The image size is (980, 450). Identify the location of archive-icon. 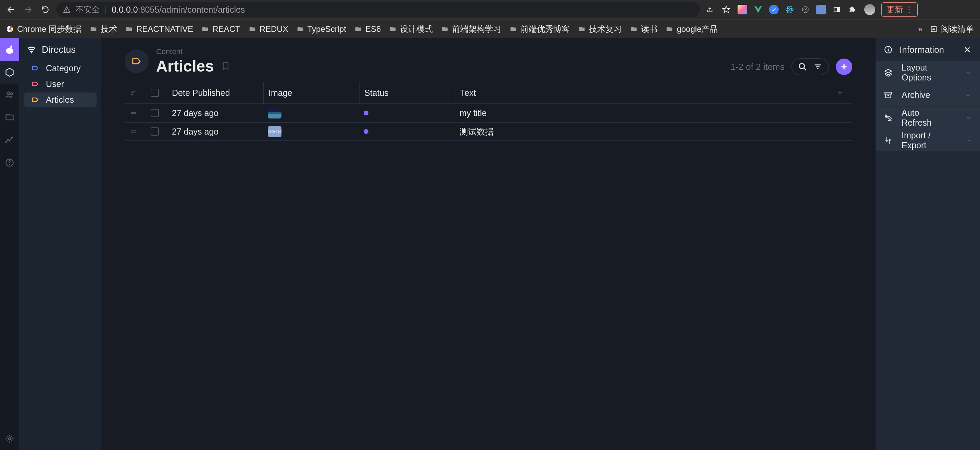
(888, 95).